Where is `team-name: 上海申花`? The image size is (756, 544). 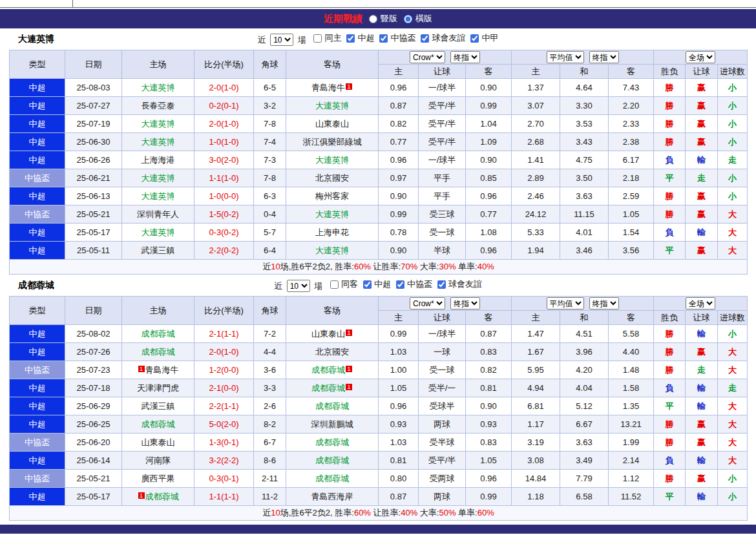 team-name: 上海申花 is located at coordinates (332, 233).